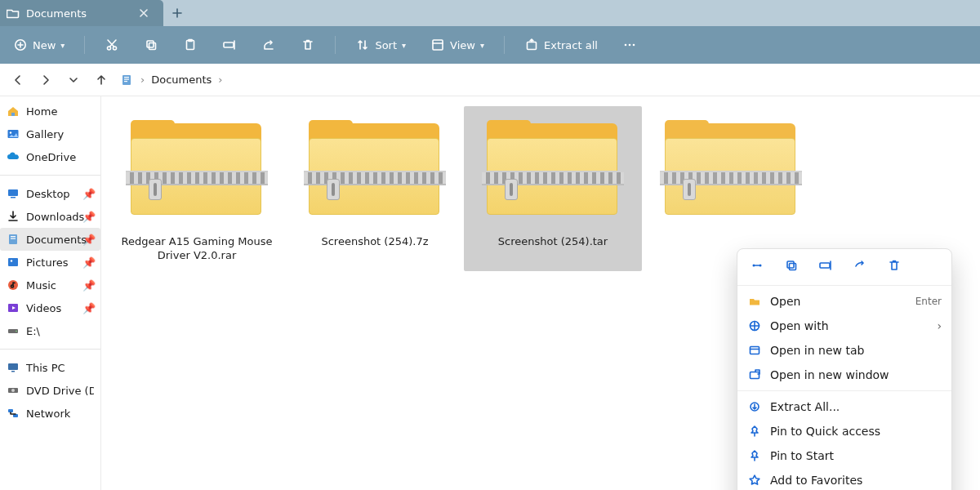 This screenshot has width=980, height=490. What do you see at coordinates (177, 13) in the screenshot?
I see `new-tab-button` at bounding box center [177, 13].